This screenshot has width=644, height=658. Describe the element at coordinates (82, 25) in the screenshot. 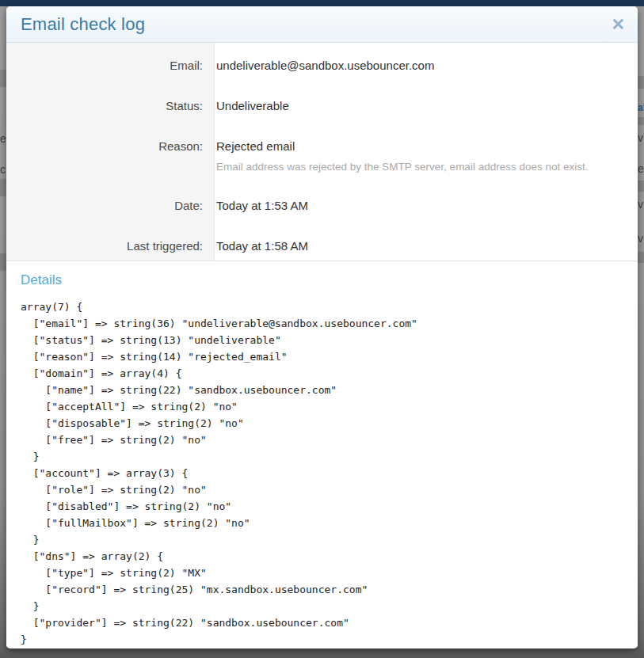

I see `modal-title: Email check log` at that location.